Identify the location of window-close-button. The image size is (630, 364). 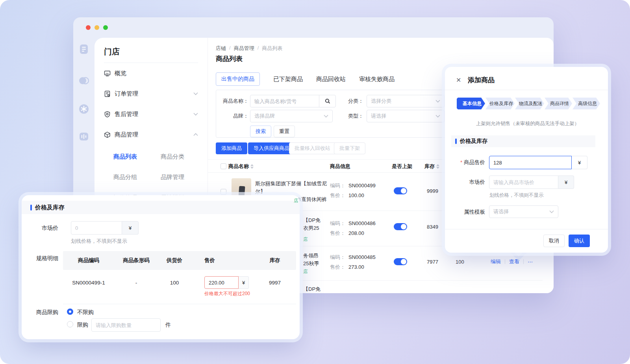
(88, 28).